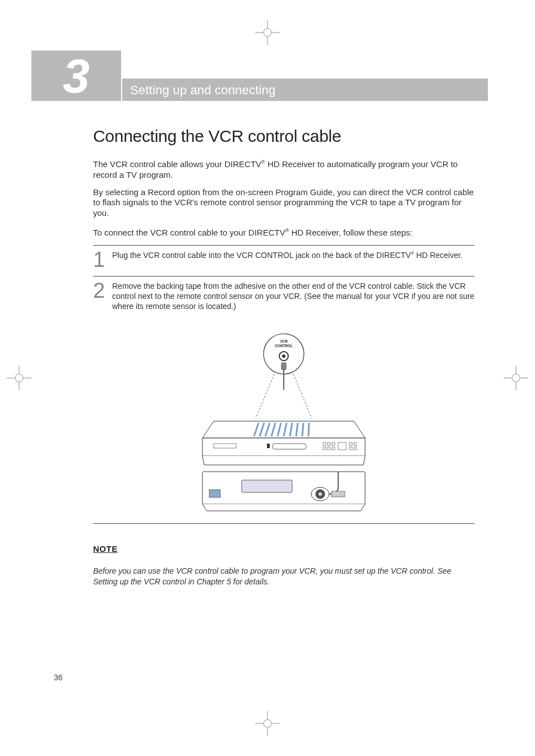 This screenshot has height=756, width=535. What do you see at coordinates (284, 297) in the screenshot?
I see `step-2: 2 Remove the backing tape from the adhes…` at bounding box center [284, 297].